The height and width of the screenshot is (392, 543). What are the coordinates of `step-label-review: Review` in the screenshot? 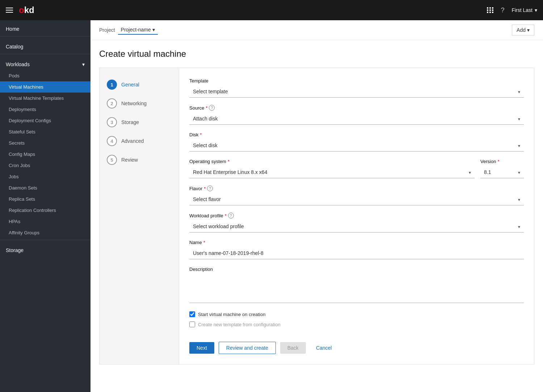 It's located at (130, 160).